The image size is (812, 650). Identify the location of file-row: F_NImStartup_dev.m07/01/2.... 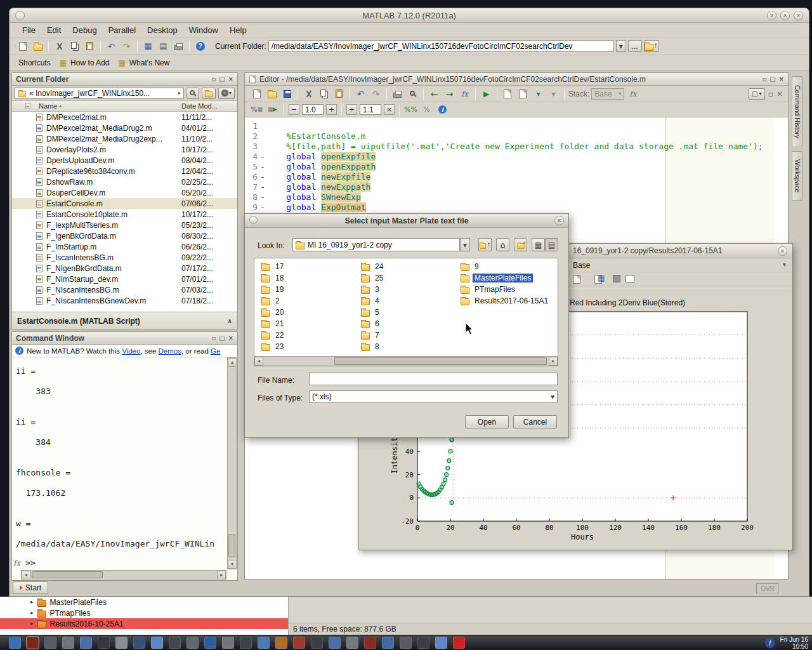
(124, 279).